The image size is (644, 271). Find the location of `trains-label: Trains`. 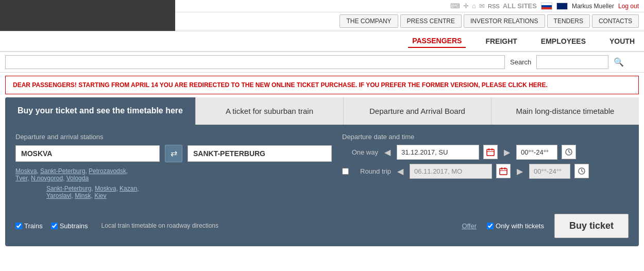

trains-label: Trains is located at coordinates (33, 226).